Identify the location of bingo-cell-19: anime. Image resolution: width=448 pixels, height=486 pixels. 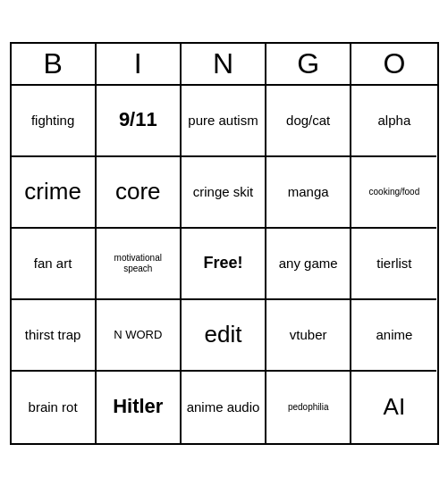
(393, 336).